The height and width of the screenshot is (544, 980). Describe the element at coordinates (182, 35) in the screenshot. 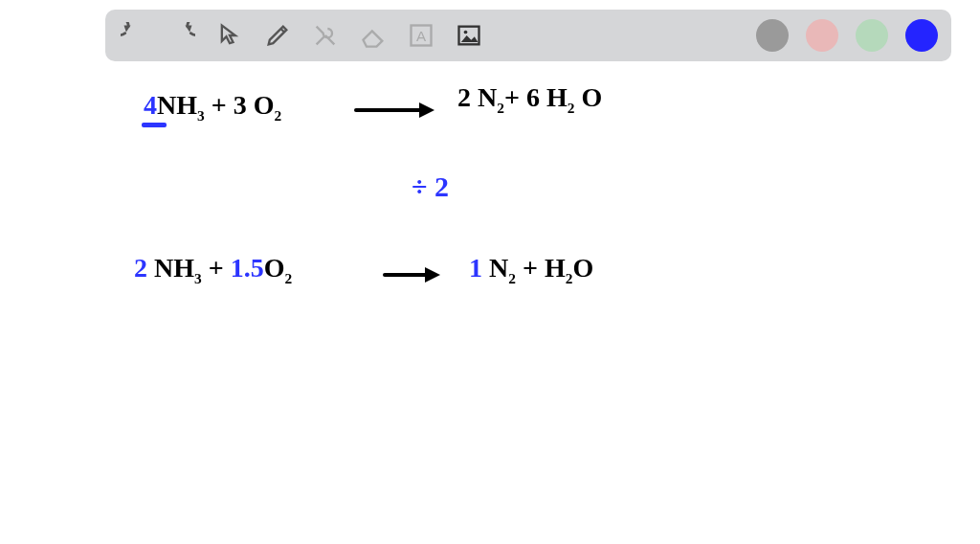

I see `redo-icon` at that location.